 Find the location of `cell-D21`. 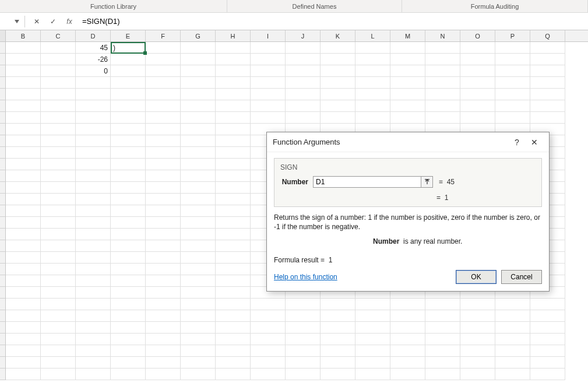

cell-D21 is located at coordinates (93, 281).